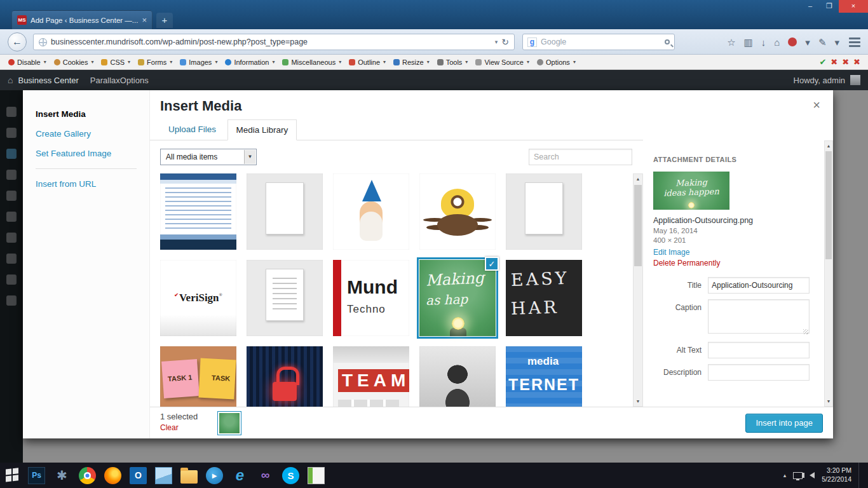 The height and width of the screenshot is (488, 868). I want to click on valid-check-icon: ✔, so click(822, 62).